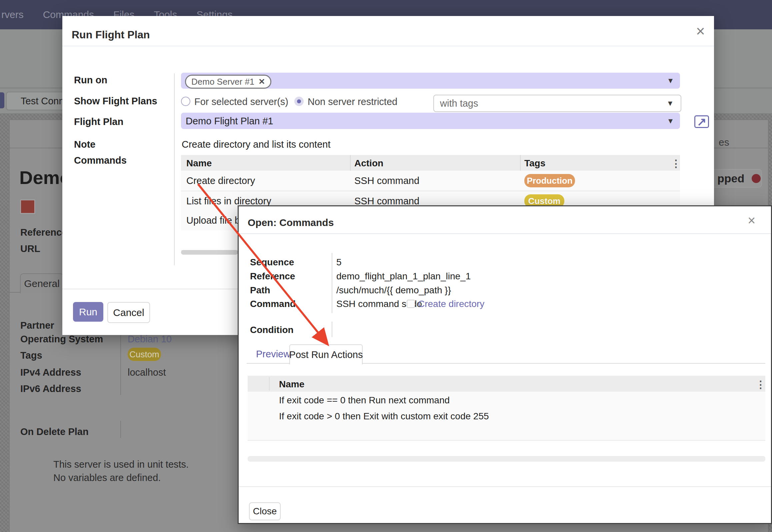  I want to click on radio-non-server-restricted, so click(299, 101).